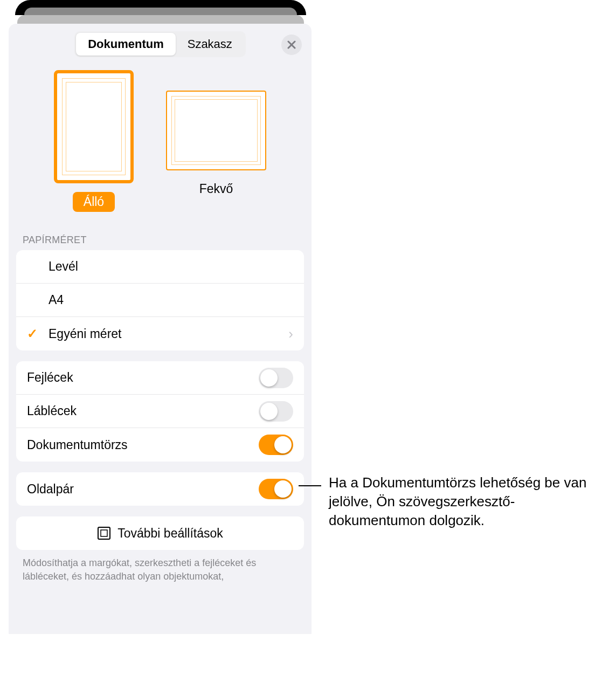 The height and width of the screenshot is (675, 616). Describe the element at coordinates (160, 44) in the screenshot. I see `tab-segmented-control: Dokumentum Szakasz` at that location.